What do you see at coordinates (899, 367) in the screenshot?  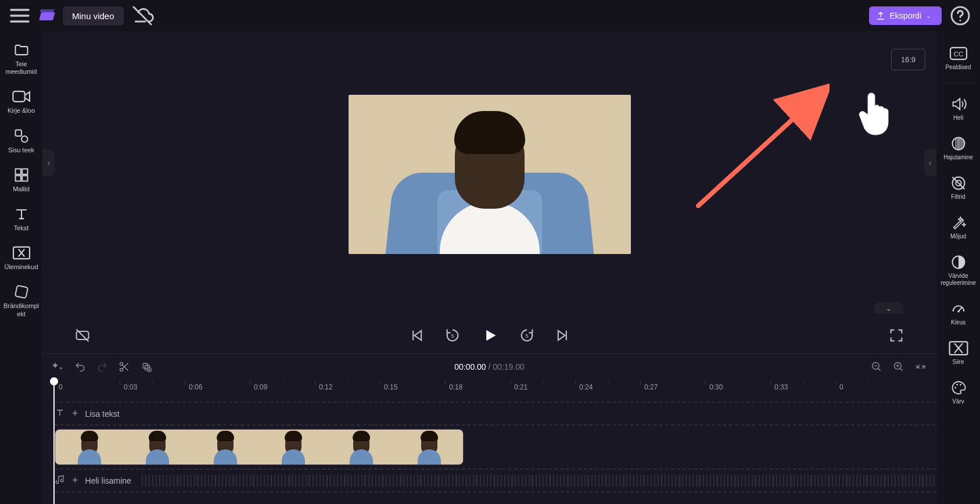 I see `zoom-in-button` at bounding box center [899, 367].